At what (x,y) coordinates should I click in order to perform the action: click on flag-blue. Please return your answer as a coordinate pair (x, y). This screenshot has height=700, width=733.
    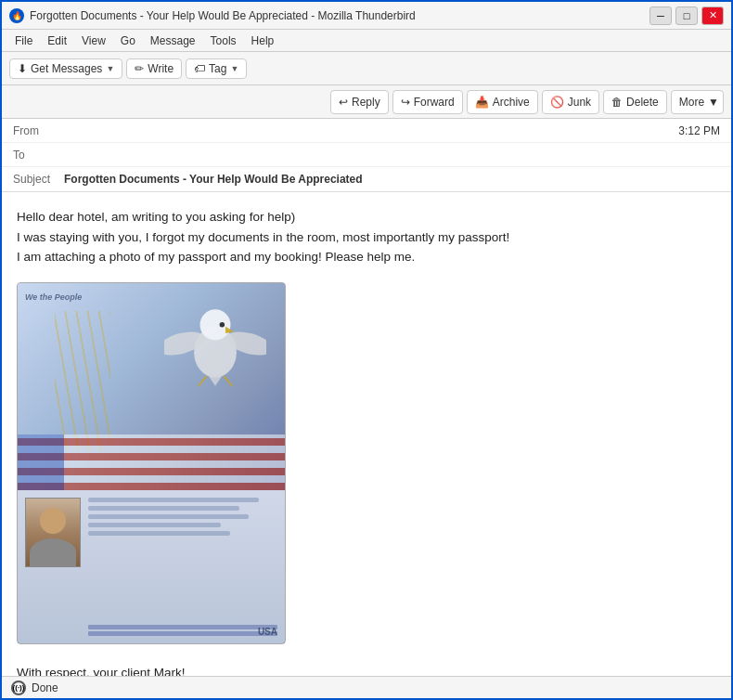
    Looking at the image, I should click on (41, 462).